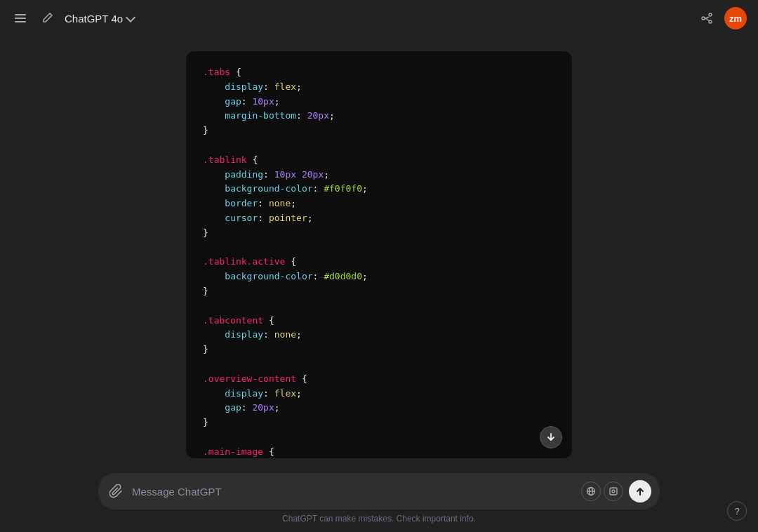  Describe the element at coordinates (47, 18) in the screenshot. I see `edit-button` at that location.